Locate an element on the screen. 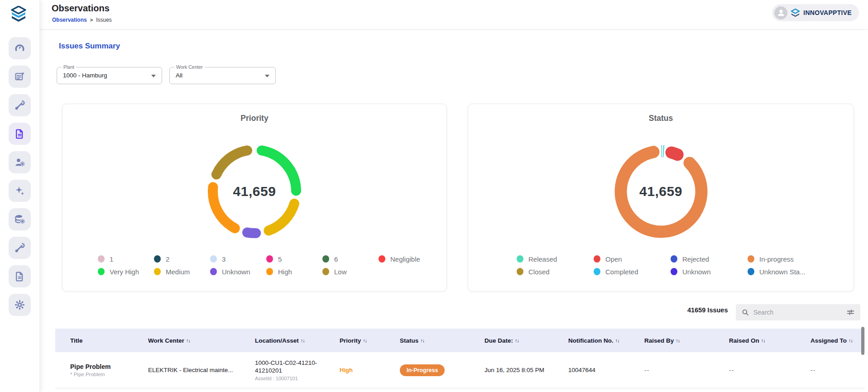 This screenshot has height=392, width=868. legend-item-1: 1 is located at coordinates (126, 259).